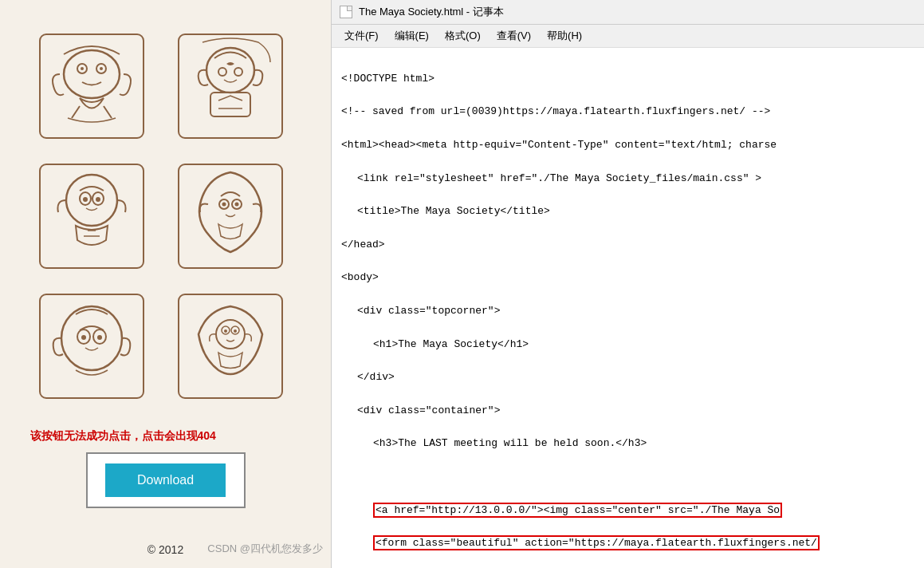 The image size is (924, 568). What do you see at coordinates (362, 36) in the screenshot?
I see `menu-file: 文件(F)` at bounding box center [362, 36].